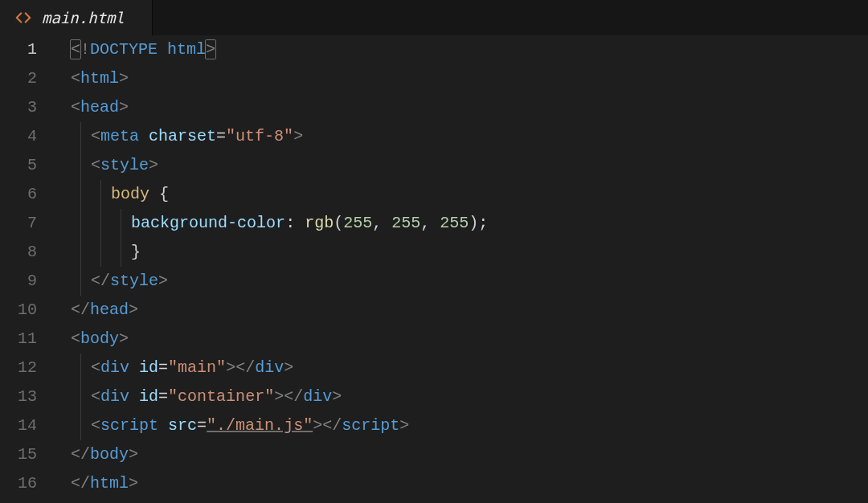 The image size is (868, 503). What do you see at coordinates (18, 310) in the screenshot?
I see `line-number: 10` at bounding box center [18, 310].